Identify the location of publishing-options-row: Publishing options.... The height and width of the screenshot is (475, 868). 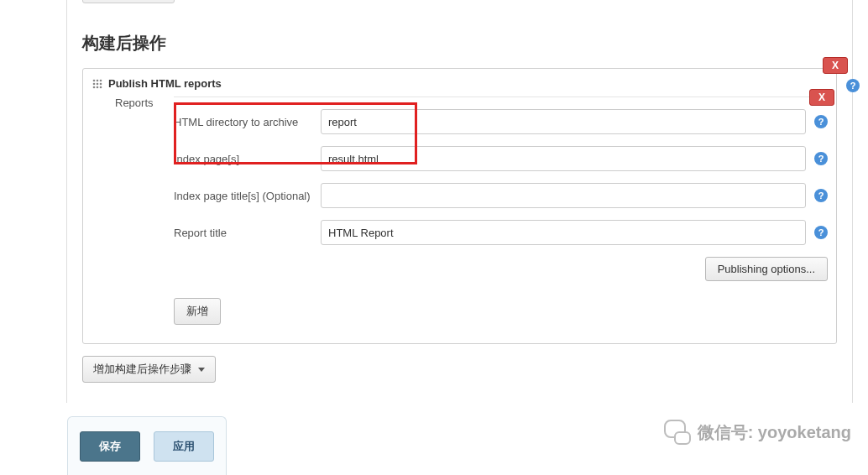
(500, 269).